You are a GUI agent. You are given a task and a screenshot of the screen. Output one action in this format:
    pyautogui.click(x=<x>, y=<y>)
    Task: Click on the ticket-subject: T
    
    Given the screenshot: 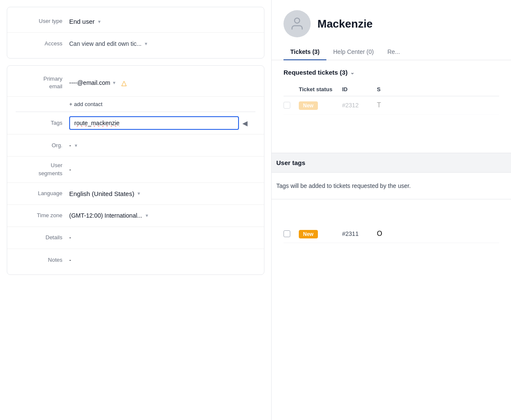 What is the action you would take?
    pyautogui.click(x=438, y=105)
    